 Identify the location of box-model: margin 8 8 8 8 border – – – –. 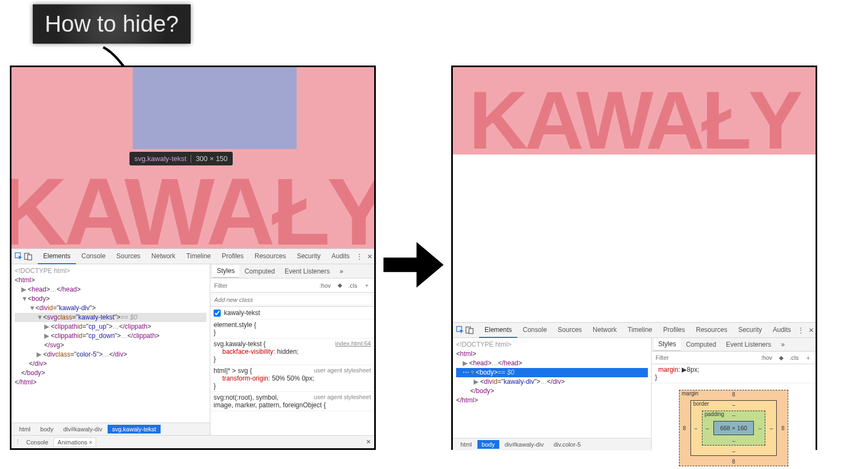
(734, 426).